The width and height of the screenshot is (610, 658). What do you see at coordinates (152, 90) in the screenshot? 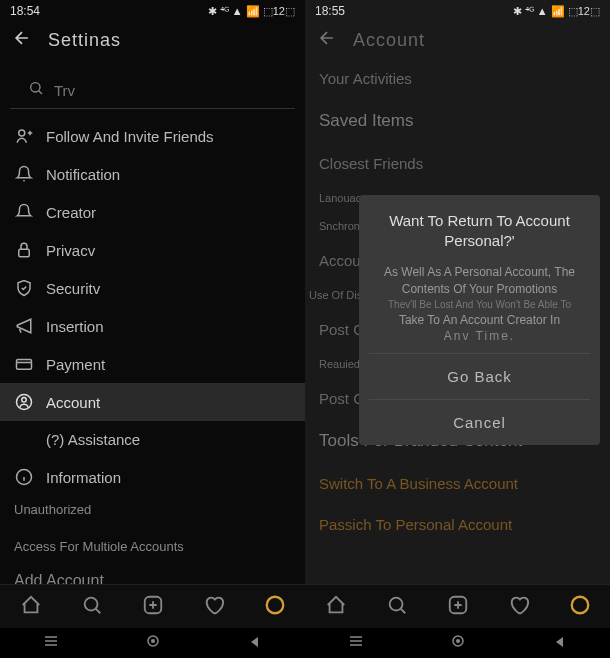
I see `search-row` at bounding box center [152, 90].